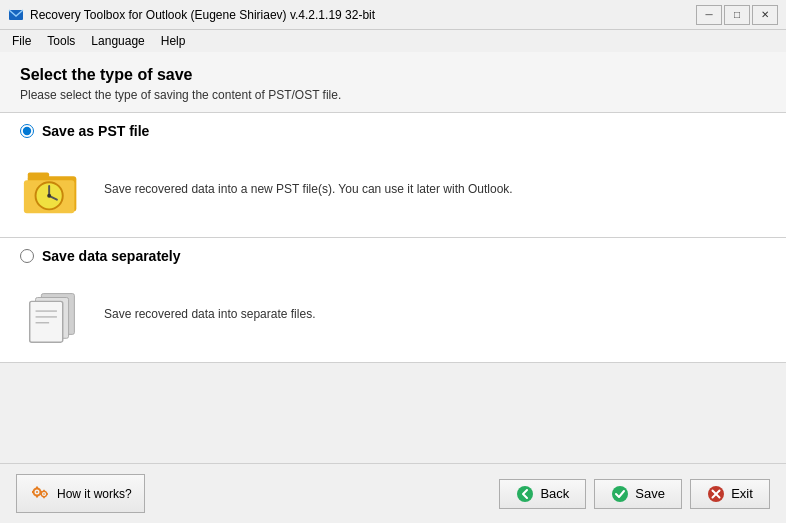  I want to click on how-it-works-button: How it works?, so click(80, 494).